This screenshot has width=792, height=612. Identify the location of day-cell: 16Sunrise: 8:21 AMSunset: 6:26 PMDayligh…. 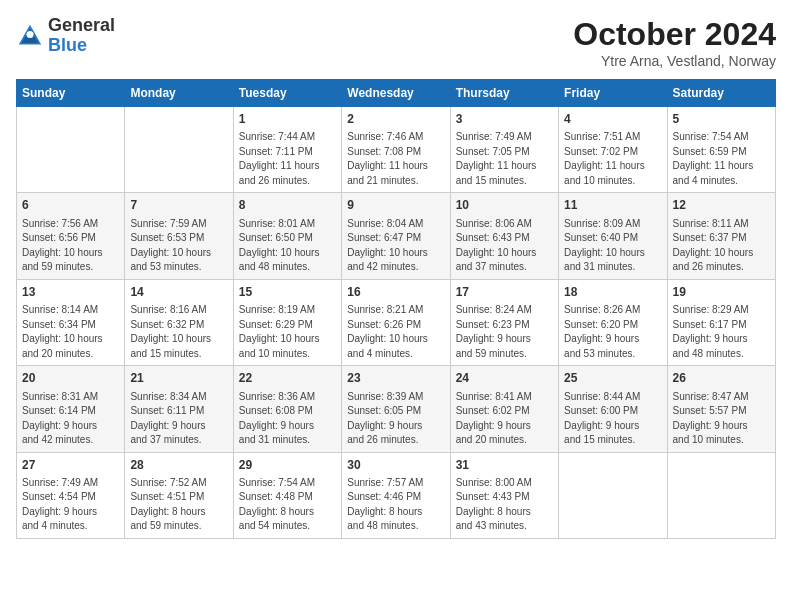
(396, 322).